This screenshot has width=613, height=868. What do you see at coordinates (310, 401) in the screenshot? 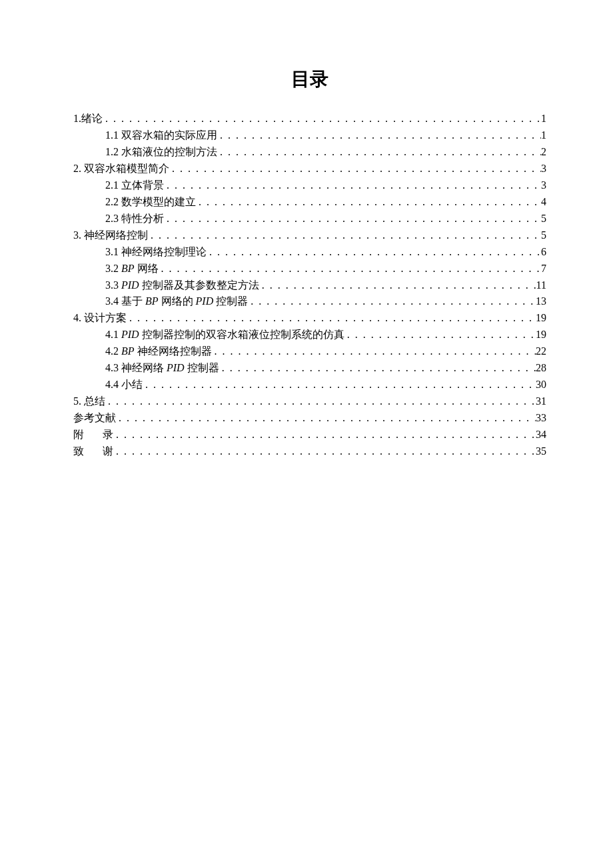
I see `toc-entry: 5. 总结31` at bounding box center [310, 401].